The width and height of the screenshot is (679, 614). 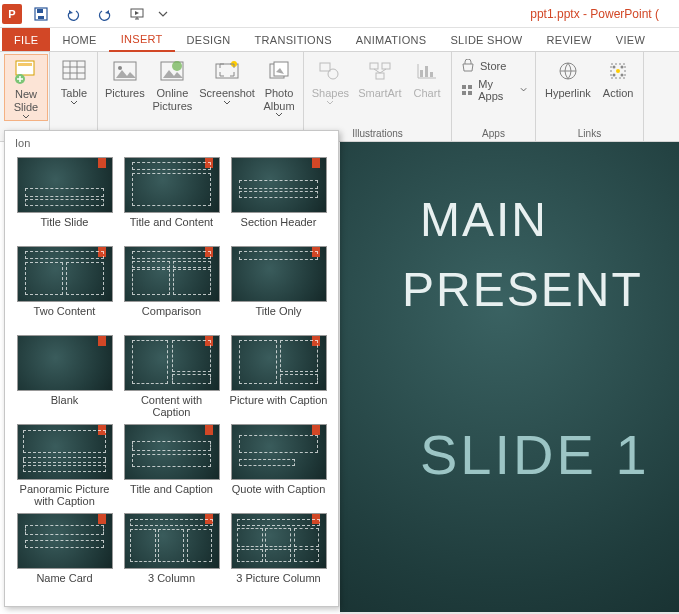 What do you see at coordinates (26, 40) in the screenshot?
I see `tab-file: FILE` at bounding box center [26, 40].